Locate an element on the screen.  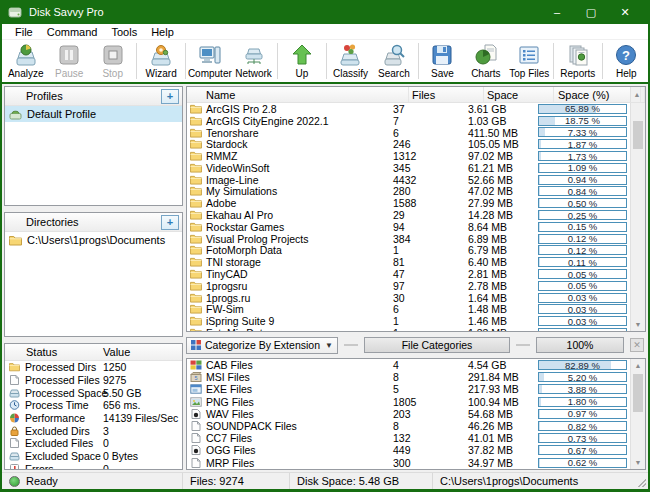
status-row: Excluded Space 0 Bytes is located at coordinates (94, 456).